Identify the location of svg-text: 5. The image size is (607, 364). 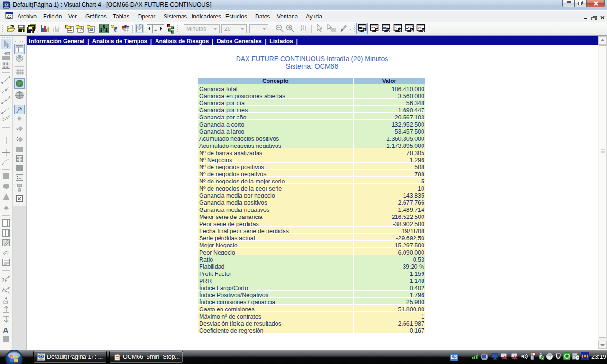
(412, 30).